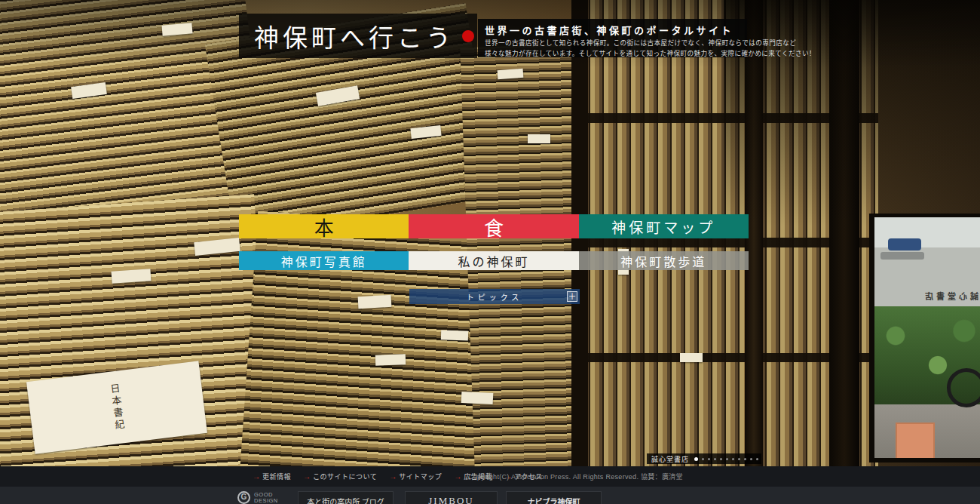 This screenshot has width=980, height=504. I want to click on slideshow-pager, so click(727, 459).